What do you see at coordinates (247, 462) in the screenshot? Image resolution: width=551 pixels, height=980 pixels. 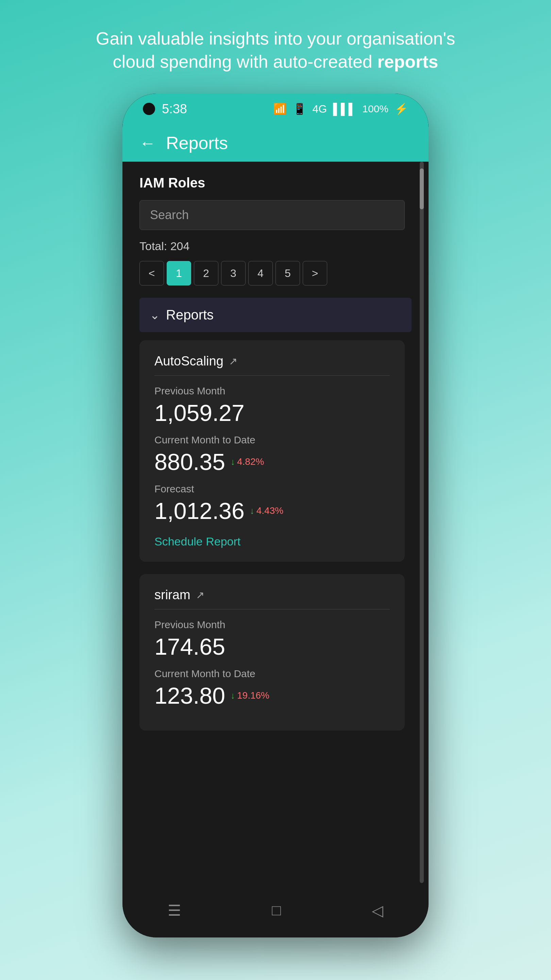 I see `curr-month-change: ↓ 4.82%` at bounding box center [247, 462].